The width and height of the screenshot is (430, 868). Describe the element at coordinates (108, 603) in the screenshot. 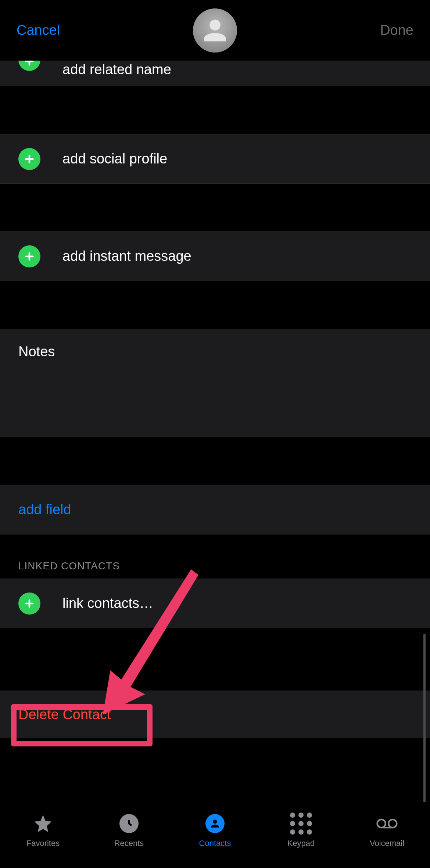

I see `row-label: link contacts…` at that location.